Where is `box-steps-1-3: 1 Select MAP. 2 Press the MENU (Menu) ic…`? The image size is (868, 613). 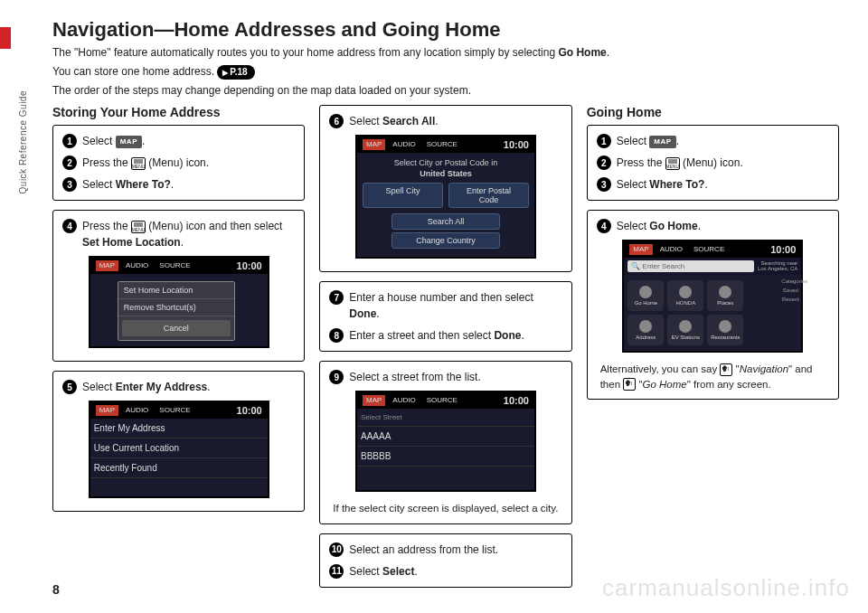 box-steps-1-3: 1 Select MAP. 2 Press the MENU (Menu) ic… is located at coordinates (179, 163).